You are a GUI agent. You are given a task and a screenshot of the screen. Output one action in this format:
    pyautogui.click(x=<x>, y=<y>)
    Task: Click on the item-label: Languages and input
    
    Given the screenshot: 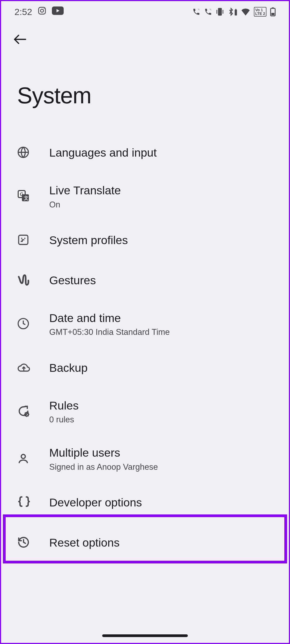 What is the action you would take?
    pyautogui.click(x=161, y=153)
    